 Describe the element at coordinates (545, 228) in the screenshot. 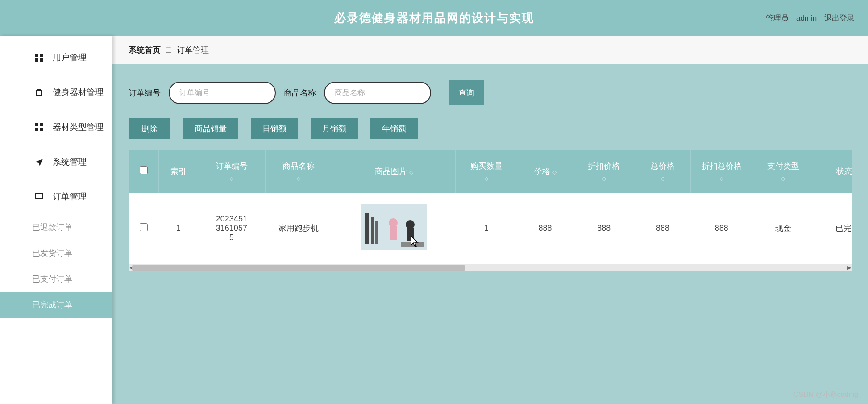

I see `cell-price: 888` at that location.